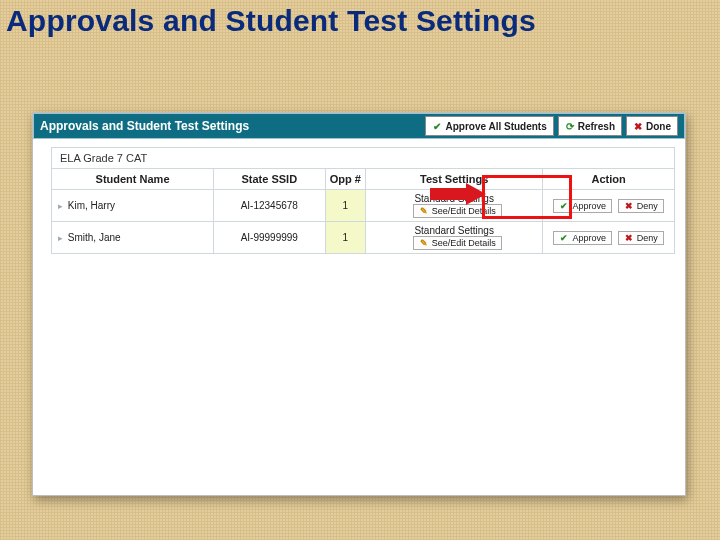 This screenshot has height=540, width=720. What do you see at coordinates (270, 206) in the screenshot?
I see `cell-ssid: AI-12345678` at bounding box center [270, 206].